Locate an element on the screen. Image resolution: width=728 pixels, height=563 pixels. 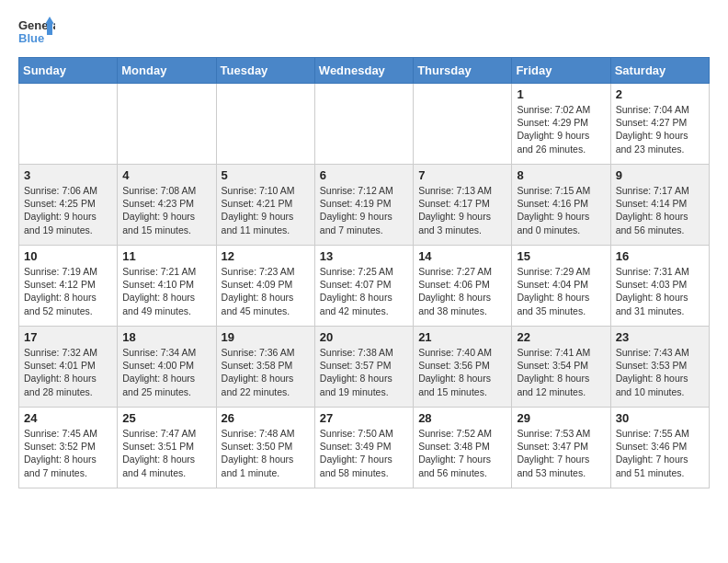
calendar-cell: 11Sunrise: 7:21 AM Sunset: 4:10 PM Dayli… is located at coordinates (167, 286).